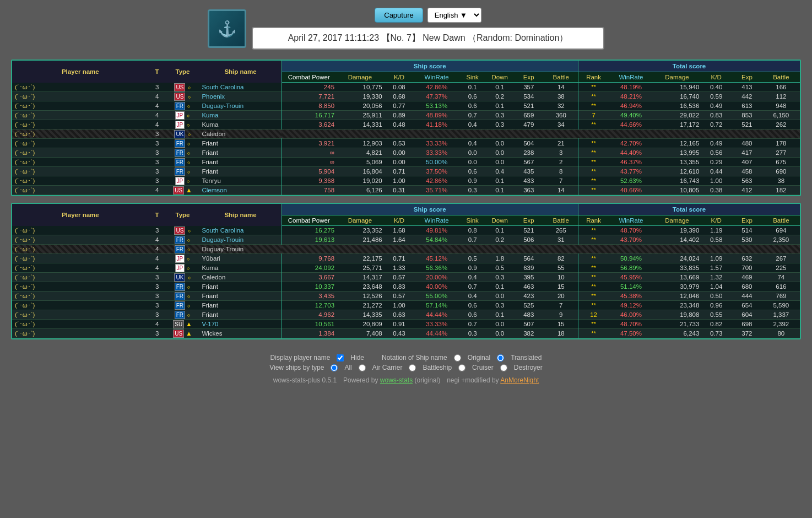 The height and width of the screenshot is (518, 812). What do you see at coordinates (716, 143) in the screenshot?
I see `kd2-cell: 0.49` at bounding box center [716, 143].